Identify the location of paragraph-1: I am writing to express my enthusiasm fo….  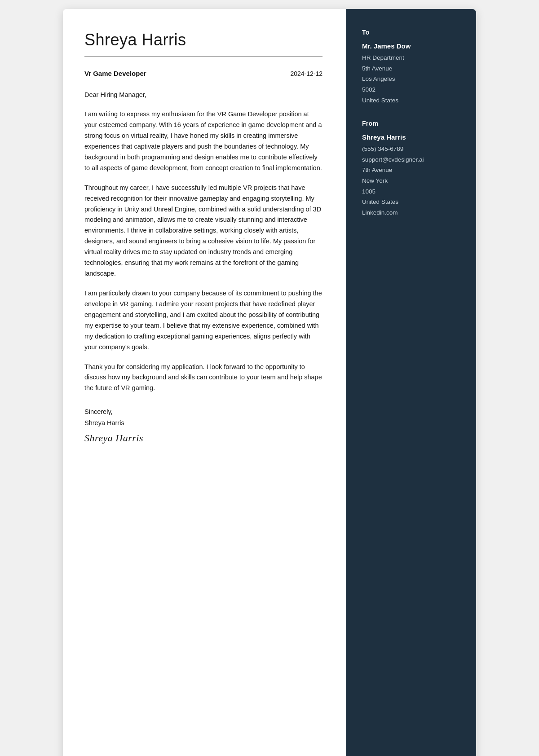
(203, 141).